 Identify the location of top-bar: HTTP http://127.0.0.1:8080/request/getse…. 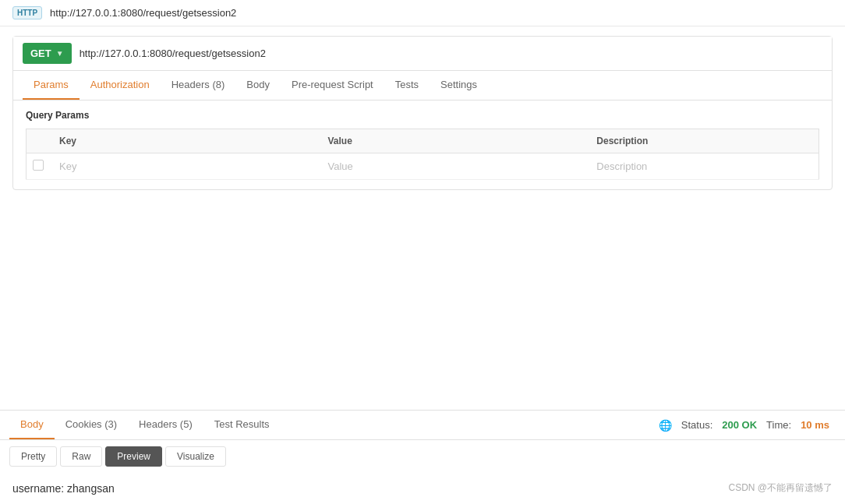
(422, 13).